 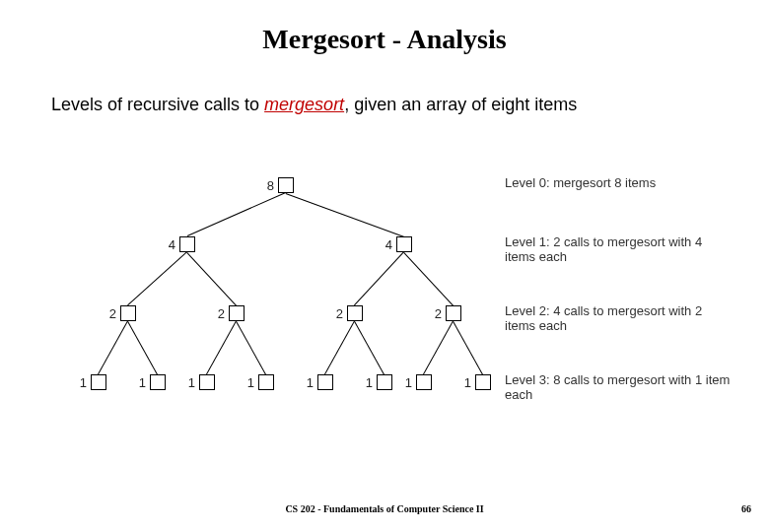 What do you see at coordinates (746, 508) in the screenshot?
I see `page-number: 66` at bounding box center [746, 508].